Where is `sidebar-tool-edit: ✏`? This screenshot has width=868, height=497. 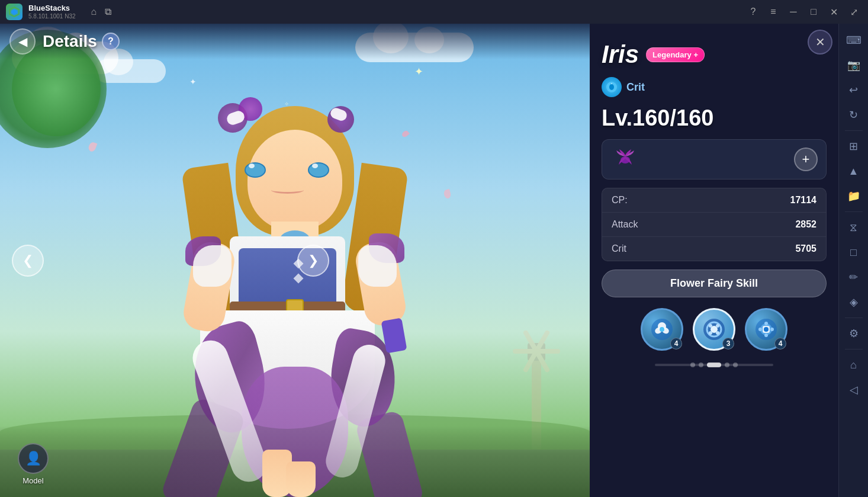
sidebar-tool-edit: ✏ is located at coordinates (854, 277).